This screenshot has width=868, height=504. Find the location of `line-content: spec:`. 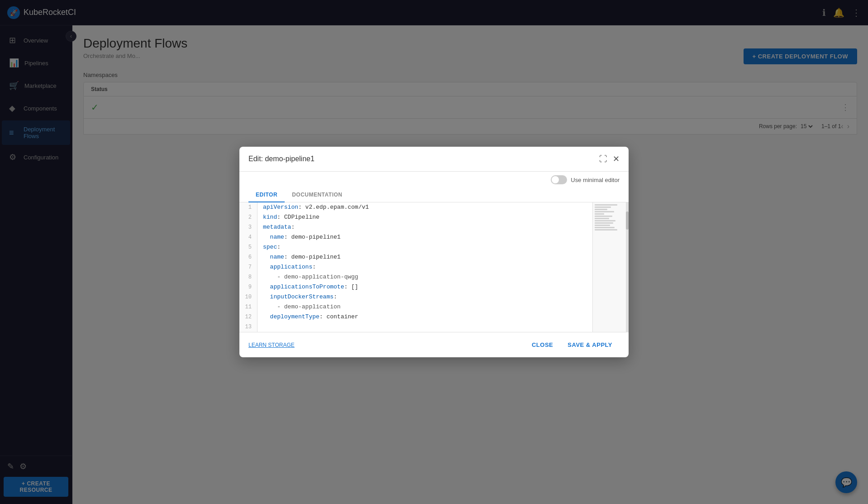

line-content: spec: is located at coordinates (269, 247).